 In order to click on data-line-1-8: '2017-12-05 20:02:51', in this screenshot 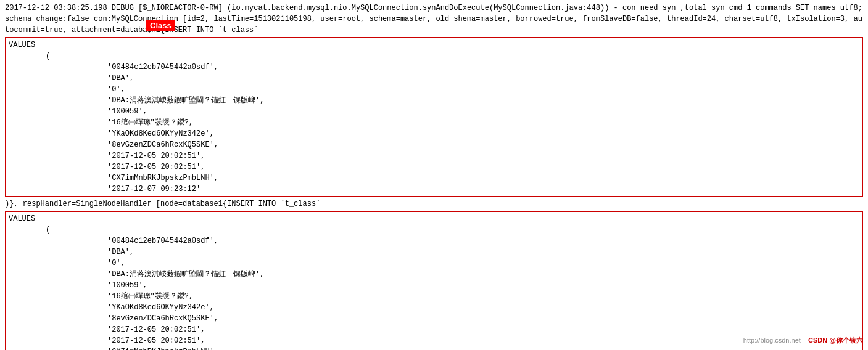, I will do `click(484, 156)`.